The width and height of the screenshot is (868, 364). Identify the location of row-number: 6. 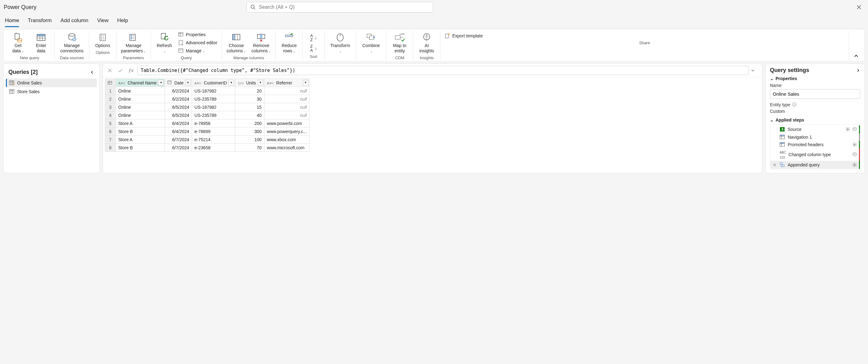
(111, 132).